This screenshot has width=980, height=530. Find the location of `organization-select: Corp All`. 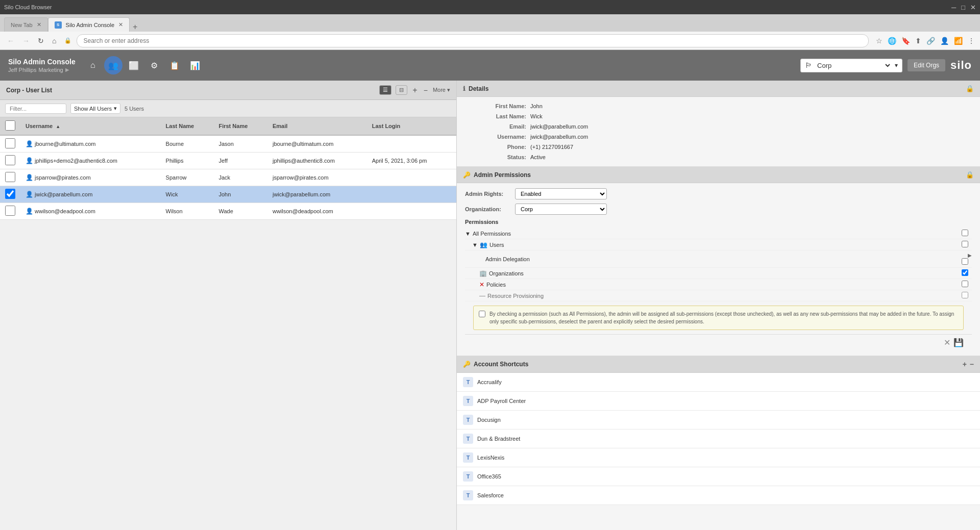

organization-select: Corp All is located at coordinates (561, 209).